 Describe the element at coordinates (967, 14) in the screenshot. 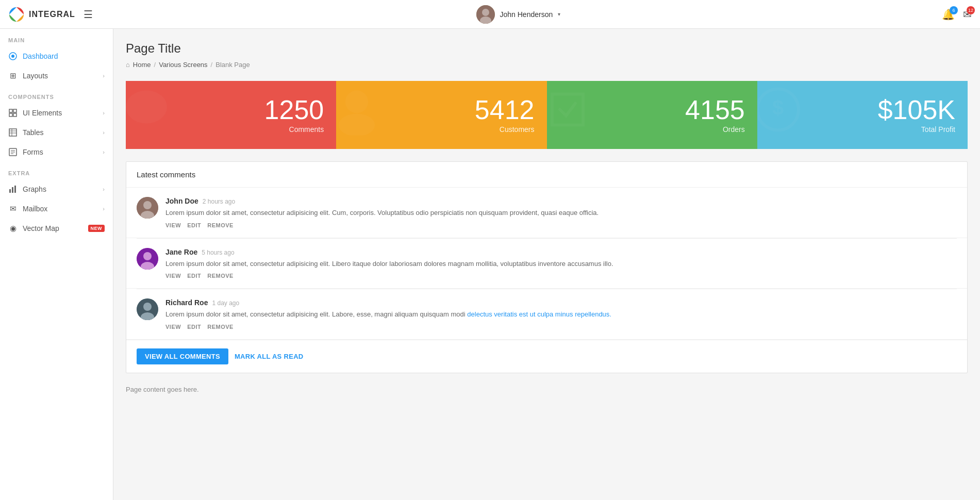

I see `mail-button: ✉ 12` at that location.